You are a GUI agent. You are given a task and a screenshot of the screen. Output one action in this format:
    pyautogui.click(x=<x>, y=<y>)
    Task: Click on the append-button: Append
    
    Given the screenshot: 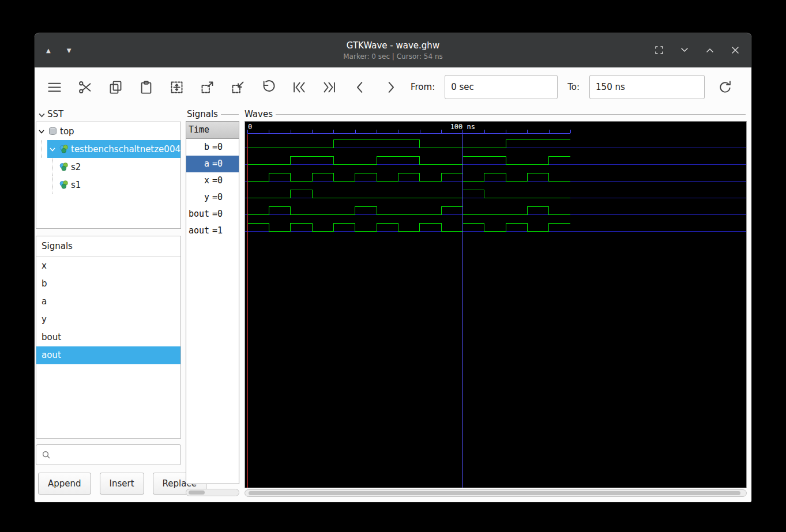 What is the action you would take?
    pyautogui.click(x=65, y=484)
    